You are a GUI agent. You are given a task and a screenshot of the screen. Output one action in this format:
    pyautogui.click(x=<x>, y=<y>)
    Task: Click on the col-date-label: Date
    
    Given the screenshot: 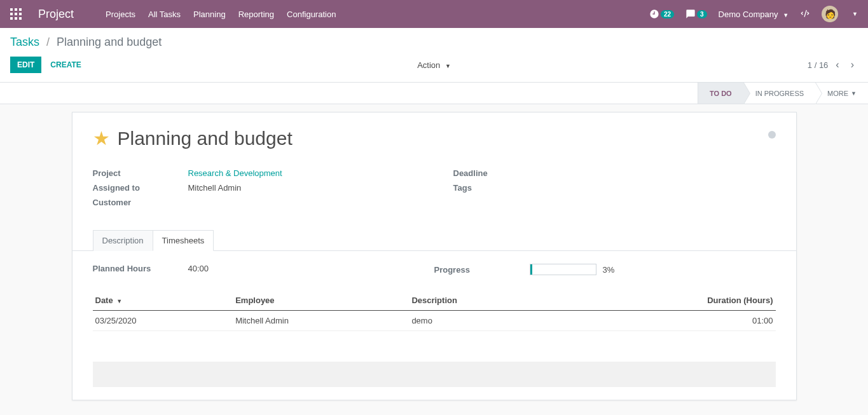 What is the action you would take?
    pyautogui.click(x=104, y=300)
    